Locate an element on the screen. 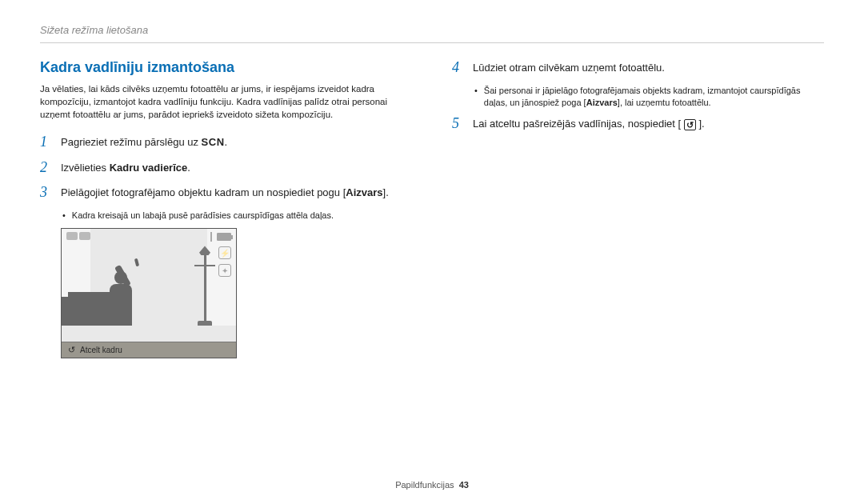 The image size is (864, 504). scn-mode-icon: SCN is located at coordinates (213, 142).